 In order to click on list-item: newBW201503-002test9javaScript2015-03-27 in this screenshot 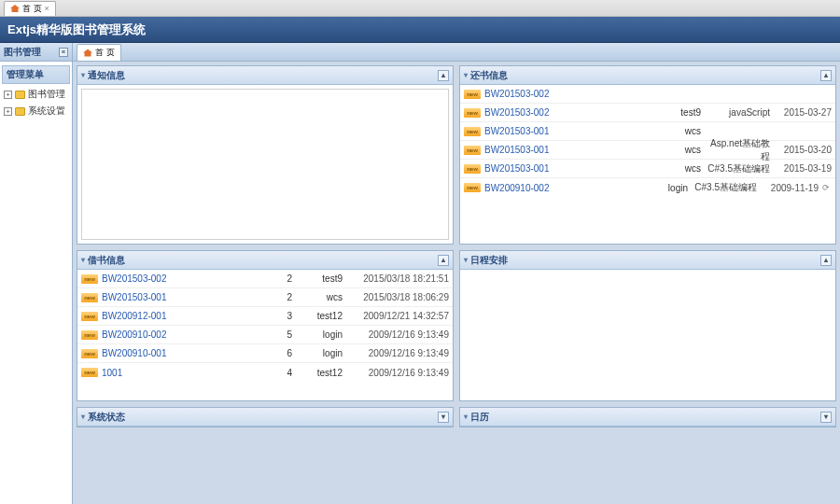, I will do `click(648, 113)`.